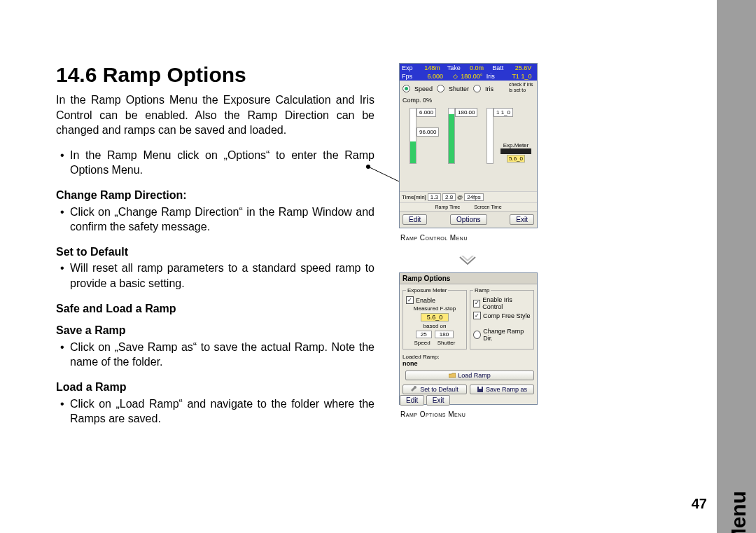 This screenshot has height=533, width=756. I want to click on rom-load-button: Load Ramp, so click(470, 375).